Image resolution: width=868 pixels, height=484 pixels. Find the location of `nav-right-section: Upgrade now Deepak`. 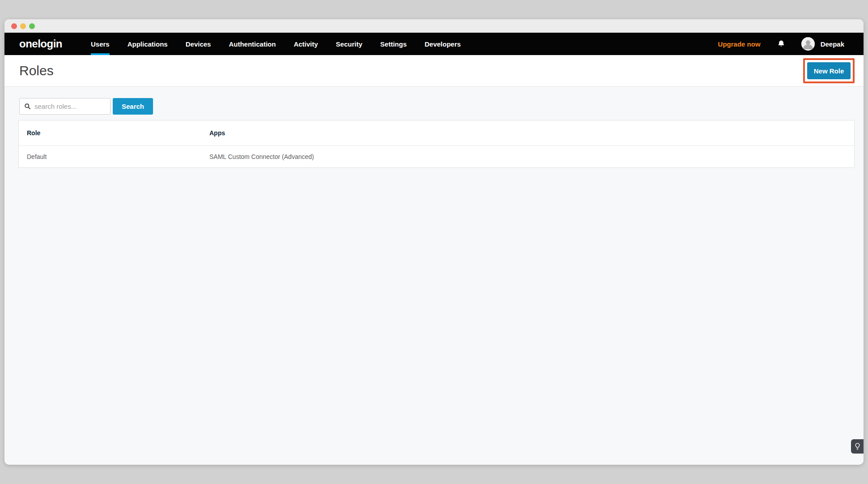

nav-right-section: Upgrade now Deepak is located at coordinates (781, 44).